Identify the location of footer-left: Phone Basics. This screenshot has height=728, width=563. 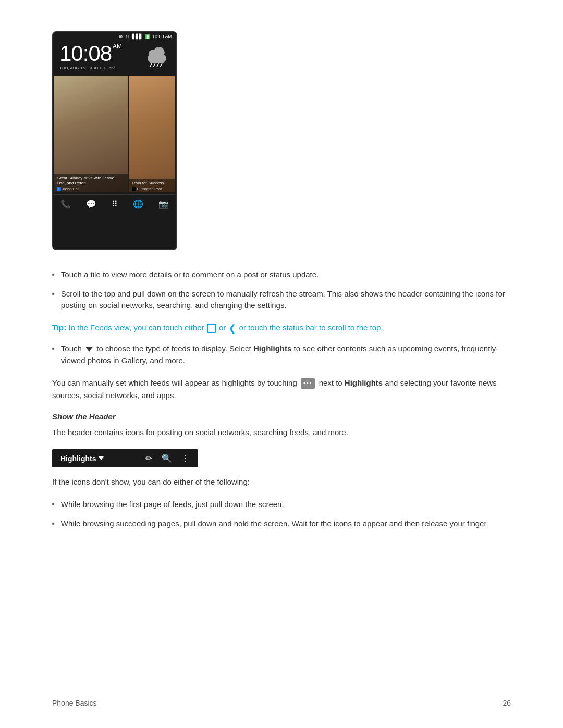
(75, 703).